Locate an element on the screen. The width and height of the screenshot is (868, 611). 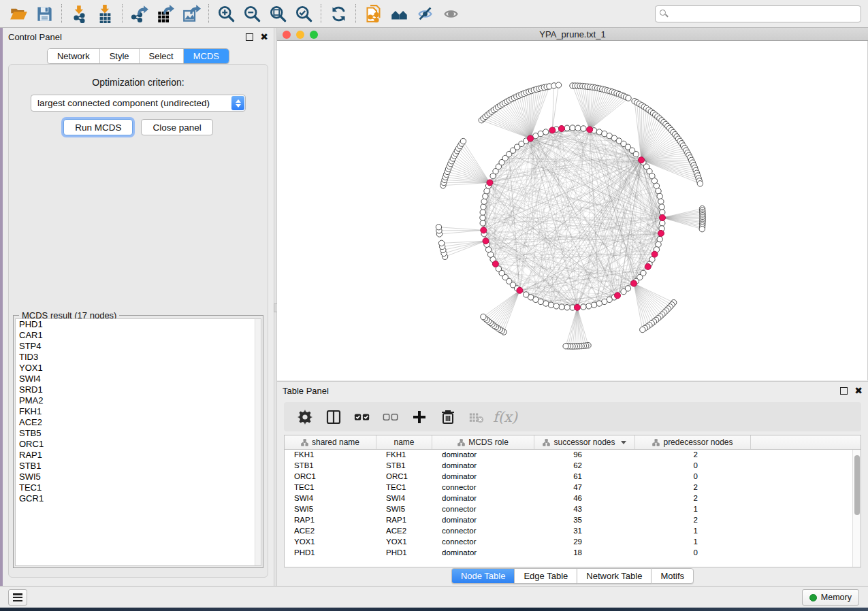
select-all-icon is located at coordinates (362, 417).